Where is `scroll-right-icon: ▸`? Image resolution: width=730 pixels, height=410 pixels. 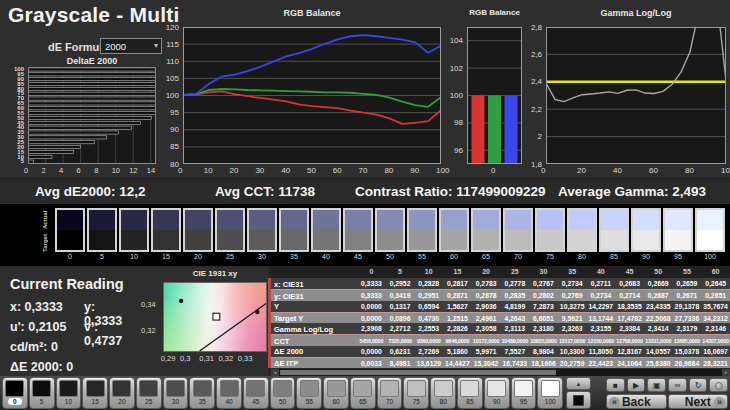
scroll-right-icon: ▸ is located at coordinates (726, 372).